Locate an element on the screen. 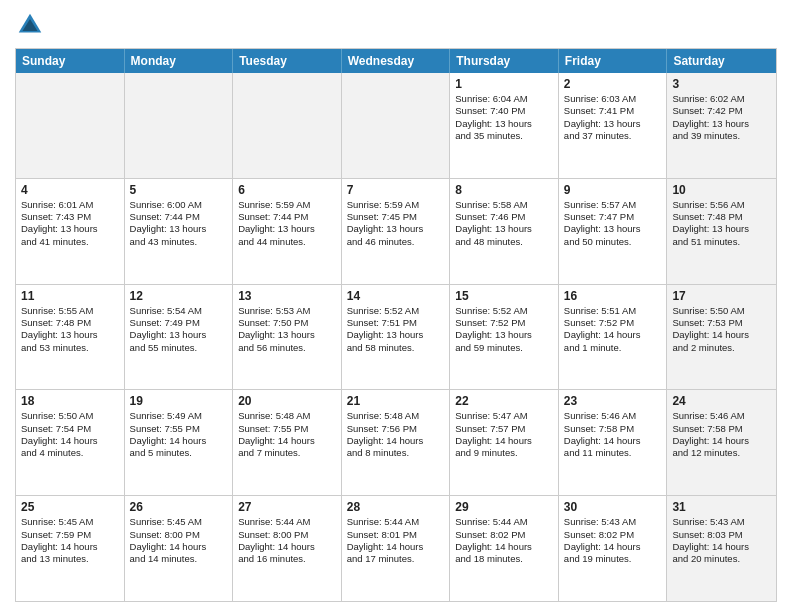 The width and height of the screenshot is (792, 612). day-cell-29: 29Sunrise: 5:44 AMSunset: 8:02 PMDayligh… is located at coordinates (504, 548).